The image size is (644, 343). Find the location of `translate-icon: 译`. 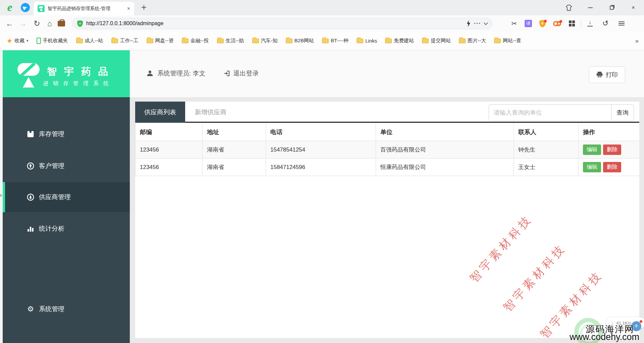

translate-icon: 译 is located at coordinates (528, 23).